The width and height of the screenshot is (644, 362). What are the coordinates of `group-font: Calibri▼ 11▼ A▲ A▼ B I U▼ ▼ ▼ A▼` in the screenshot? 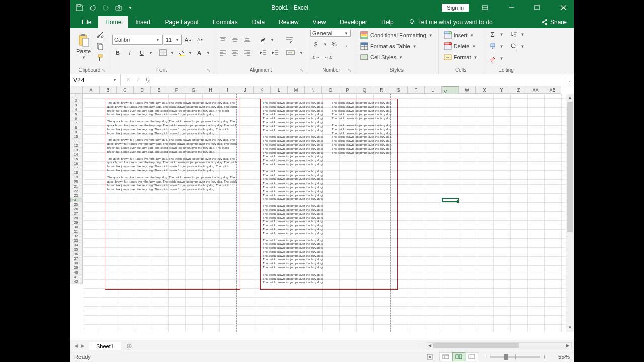 It's located at (162, 51).